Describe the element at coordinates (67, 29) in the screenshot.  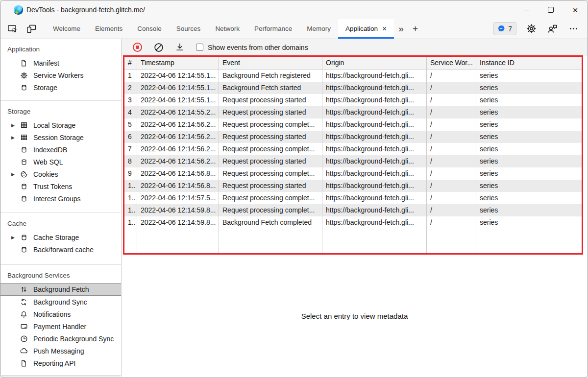
I see `tab-welcome: Welcome` at that location.